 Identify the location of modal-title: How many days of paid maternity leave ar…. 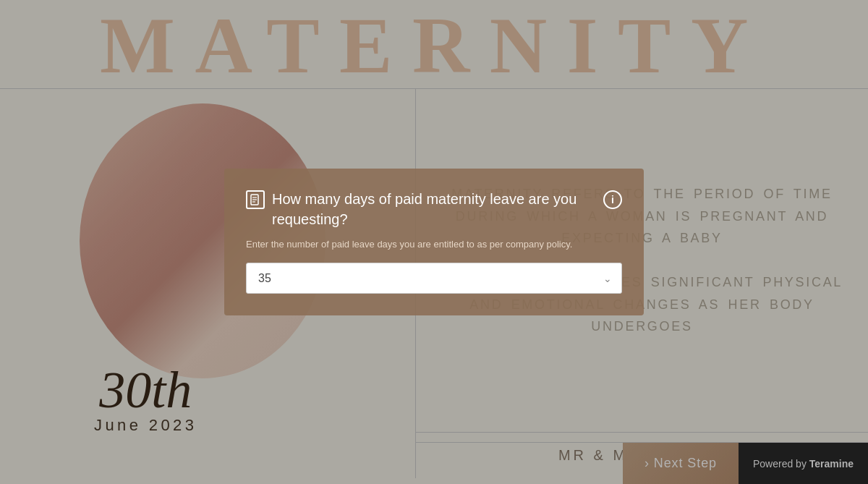
(438, 209).